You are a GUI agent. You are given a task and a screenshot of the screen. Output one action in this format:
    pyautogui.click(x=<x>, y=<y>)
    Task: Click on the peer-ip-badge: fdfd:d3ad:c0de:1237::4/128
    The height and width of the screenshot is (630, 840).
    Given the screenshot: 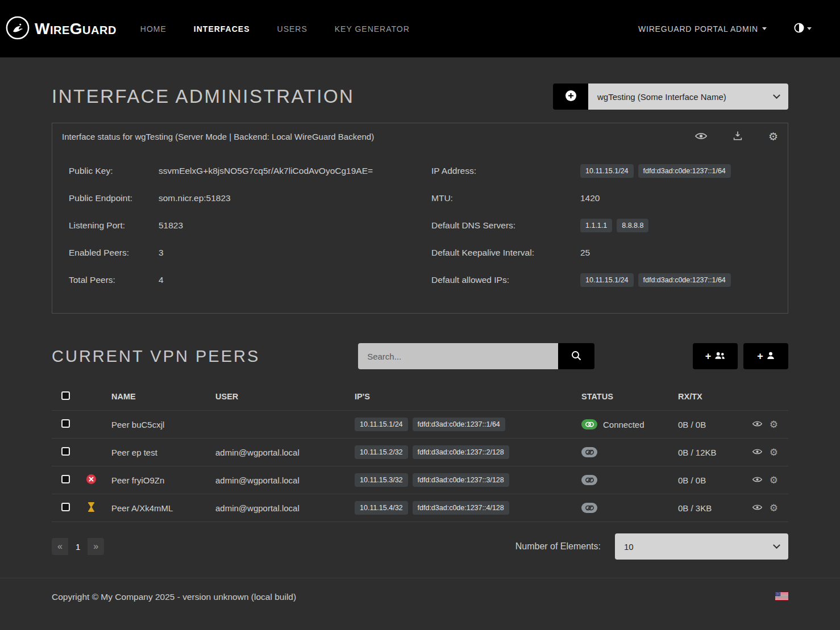 What is the action you would take?
    pyautogui.click(x=461, y=508)
    